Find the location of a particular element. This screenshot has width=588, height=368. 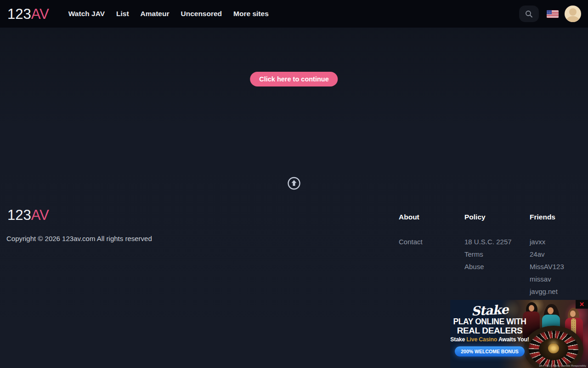

ad-cta-button: 200% WELCOME BONUS is located at coordinates (490, 351).